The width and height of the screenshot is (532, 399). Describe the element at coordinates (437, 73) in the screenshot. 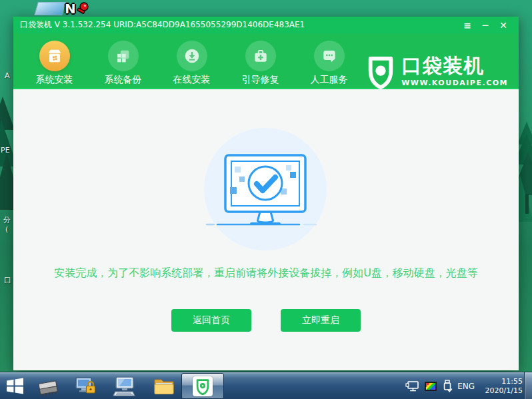

I see `brand-logo: 口袋装机 WWW.KOUDAIPE.COM` at that location.